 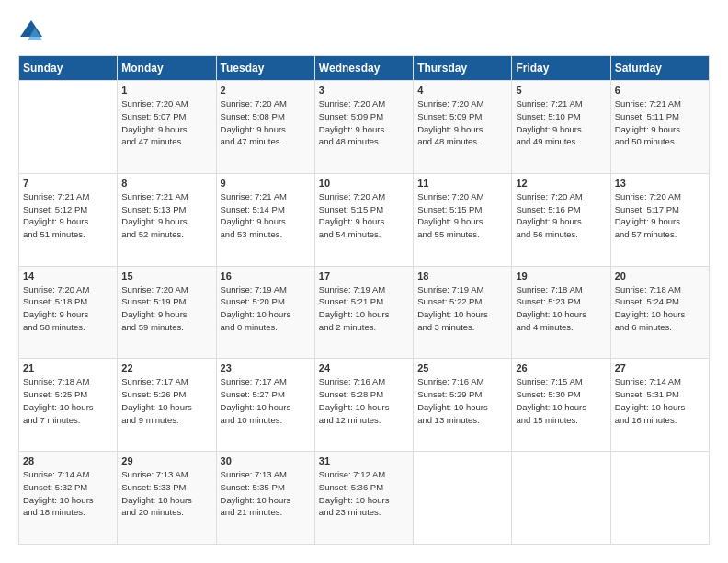 What do you see at coordinates (561, 90) in the screenshot?
I see `day-number: 5` at bounding box center [561, 90].